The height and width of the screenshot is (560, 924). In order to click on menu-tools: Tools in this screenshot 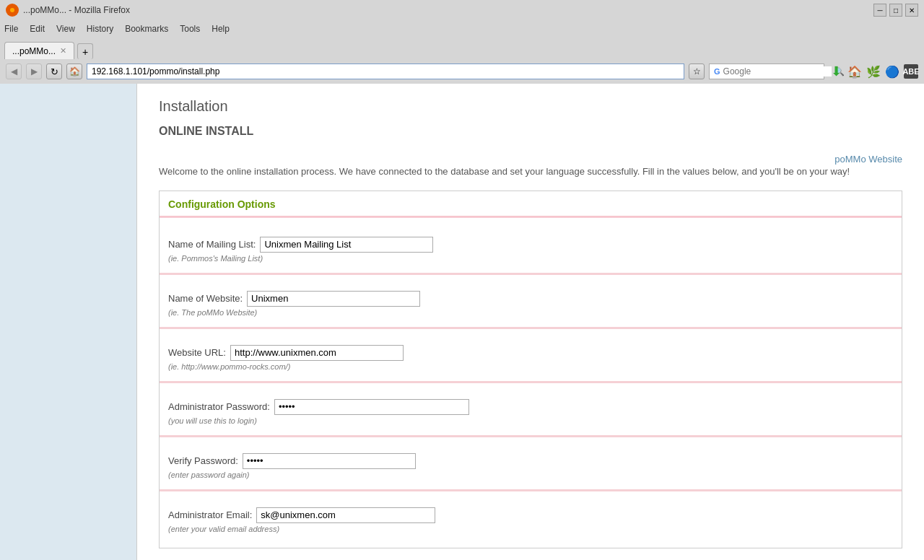, I will do `click(190, 29)`.